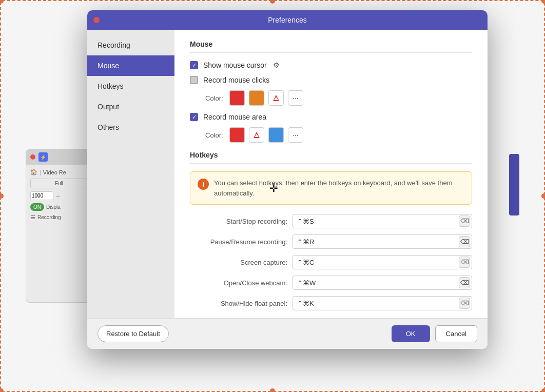 The width and height of the screenshot is (545, 392). Describe the element at coordinates (331, 242) in the screenshot. I see `hotkey-row-pause-resume: Pause/Resume recording: ⌫` at that location.